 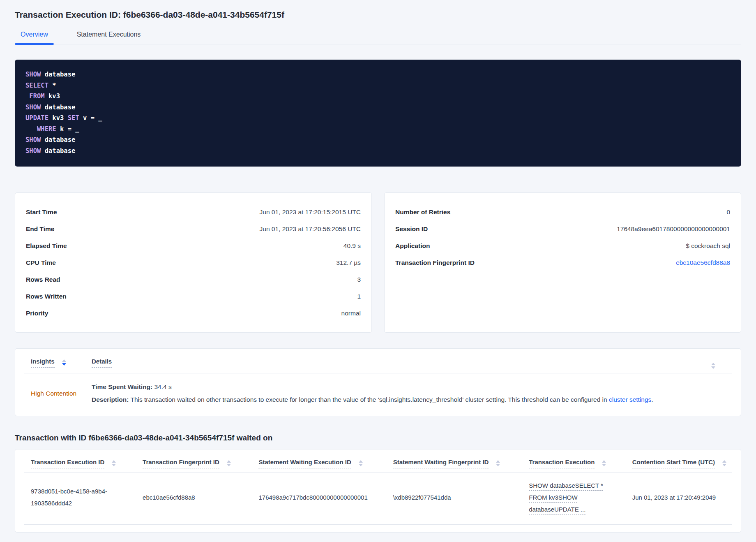 What do you see at coordinates (319, 463) in the screenshot?
I see `column-header: Statement Waiting Execution ID` at bounding box center [319, 463].